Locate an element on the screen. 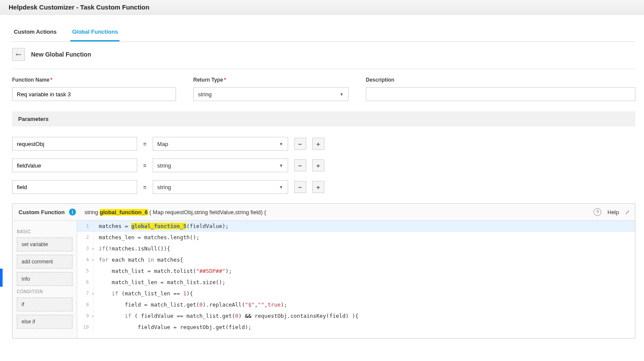 This screenshot has width=644, height=361. function-signature: string global_function_6 ( Map requestOb… is located at coordinates (175, 212).